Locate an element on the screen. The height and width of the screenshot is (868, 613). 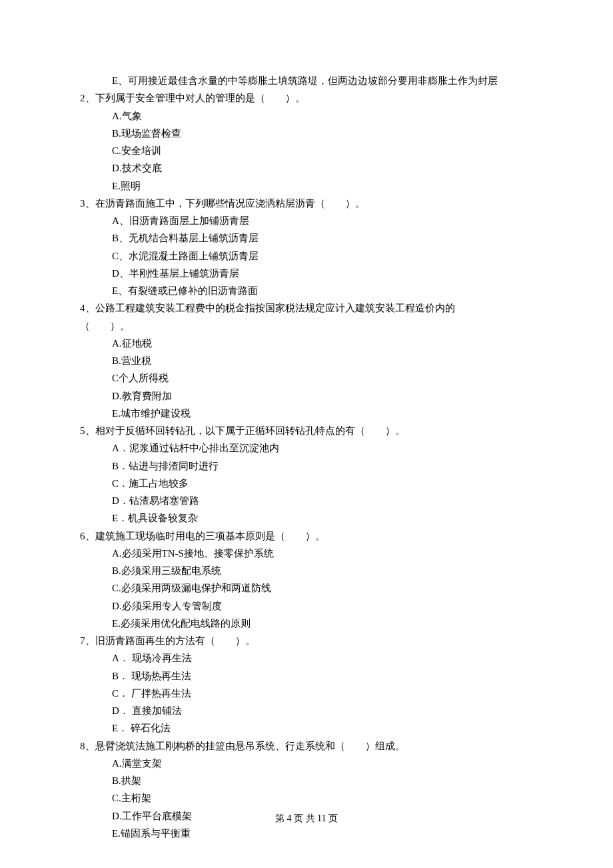
q4-option-e: E.城市维护建设税 is located at coordinates (306, 413).